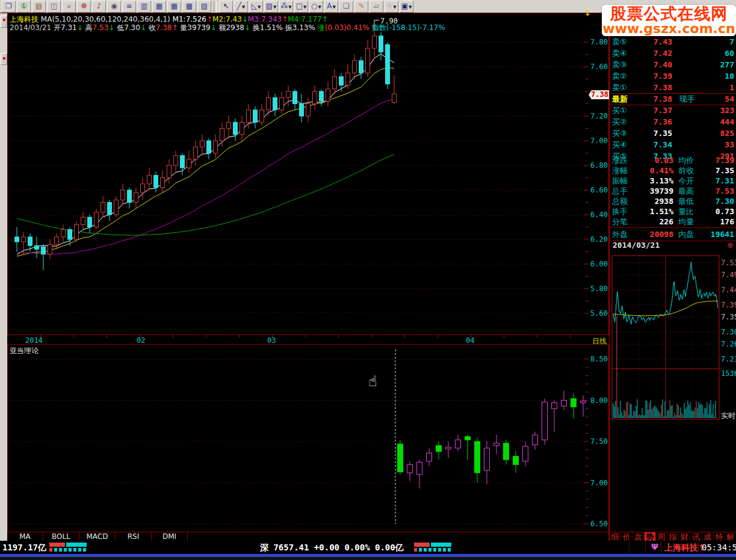 The width and height of the screenshot is (736, 560). I want to click on minichart-2-icon: ▦, so click(175, 7).